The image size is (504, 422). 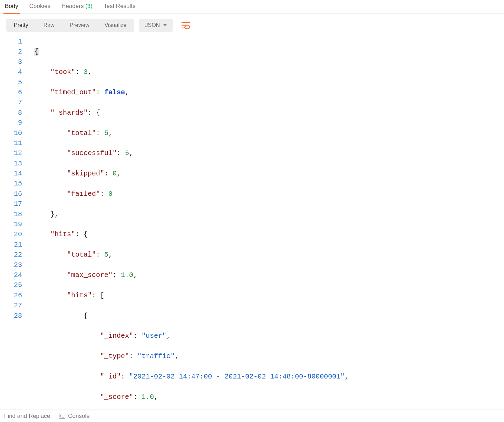 What do you see at coordinates (12, 275) in the screenshot?
I see `line-number: 24` at bounding box center [12, 275].